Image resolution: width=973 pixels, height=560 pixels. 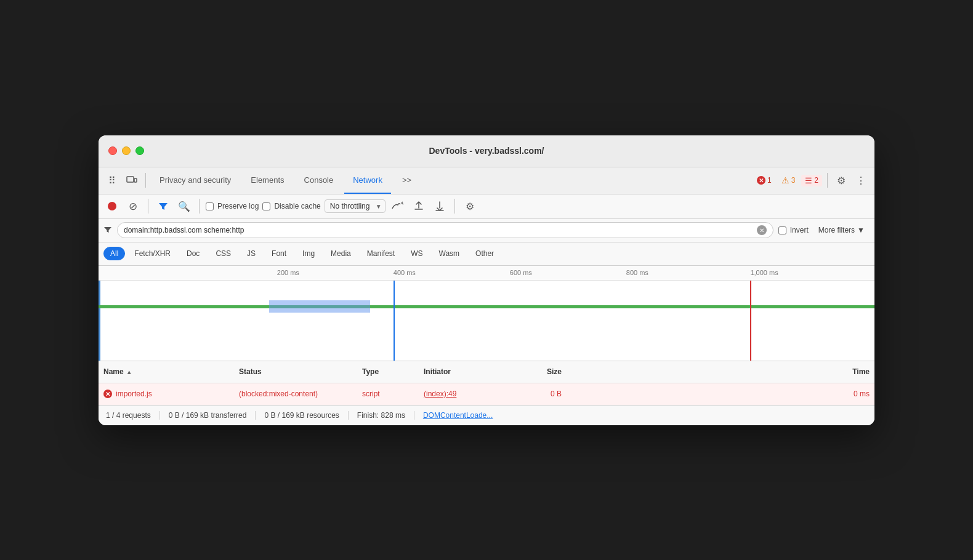 I want to click on error-badge: ✕ 1, so click(x=764, y=180).